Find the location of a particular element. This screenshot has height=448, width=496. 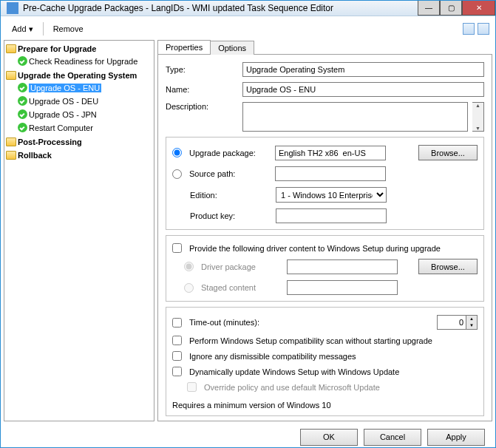

source-path-field is located at coordinates (330, 174).